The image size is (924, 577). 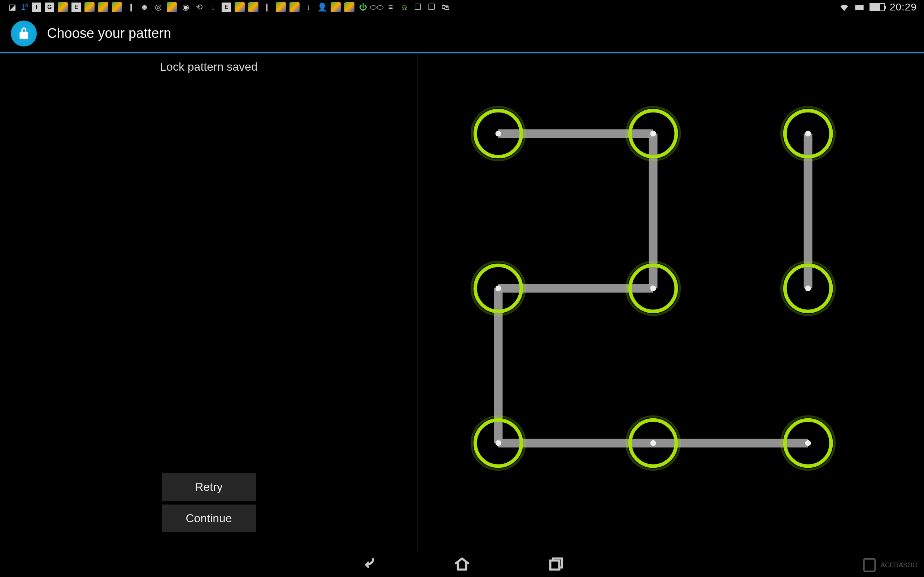 I want to click on status-bar-right: 20:29, so click(x=878, y=7).